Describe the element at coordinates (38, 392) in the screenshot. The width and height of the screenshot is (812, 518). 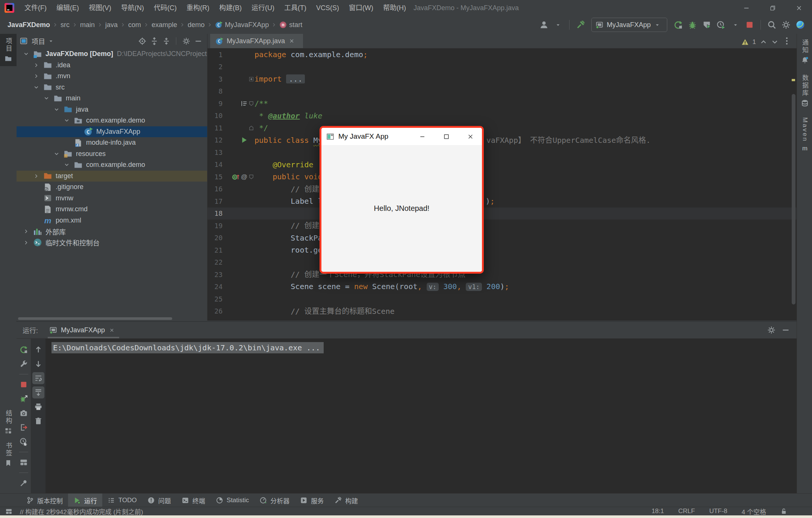
I see `scroll-end-button` at that location.